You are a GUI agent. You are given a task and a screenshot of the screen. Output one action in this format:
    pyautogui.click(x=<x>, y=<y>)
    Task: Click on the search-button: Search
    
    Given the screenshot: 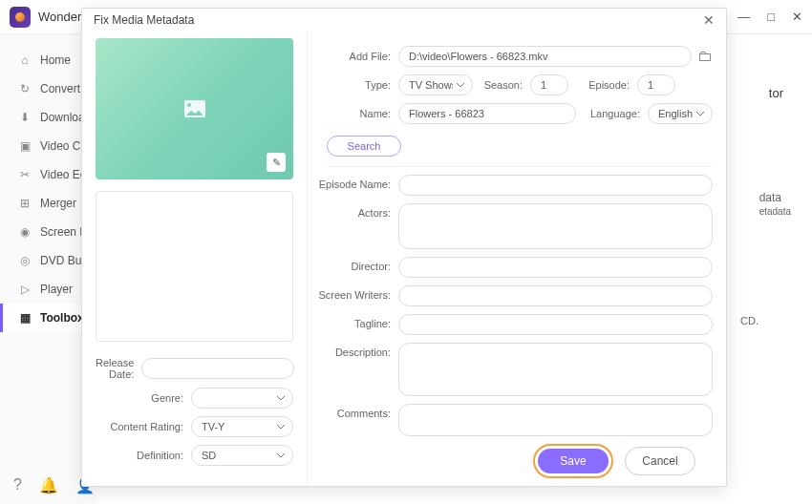 What is the action you would take?
    pyautogui.click(x=364, y=146)
    